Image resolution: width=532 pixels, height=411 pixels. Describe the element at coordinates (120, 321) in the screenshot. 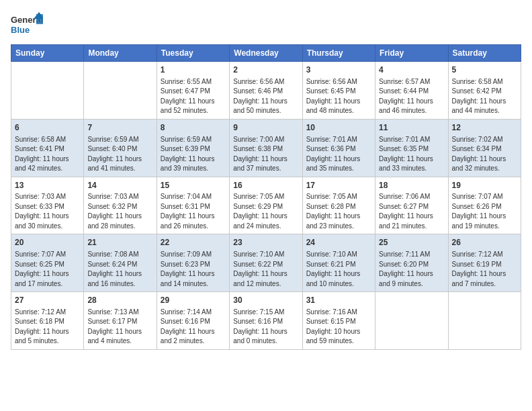

I see `calendar-cell: 28Sunrise: 7:13 AM Sunset: 6:17 PM Dayli…` at that location.